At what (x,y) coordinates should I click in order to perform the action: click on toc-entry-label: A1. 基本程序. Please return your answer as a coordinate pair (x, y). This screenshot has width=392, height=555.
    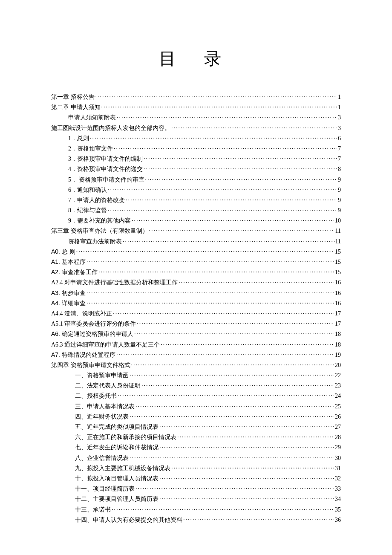
    Looking at the image, I should click on (68, 262).